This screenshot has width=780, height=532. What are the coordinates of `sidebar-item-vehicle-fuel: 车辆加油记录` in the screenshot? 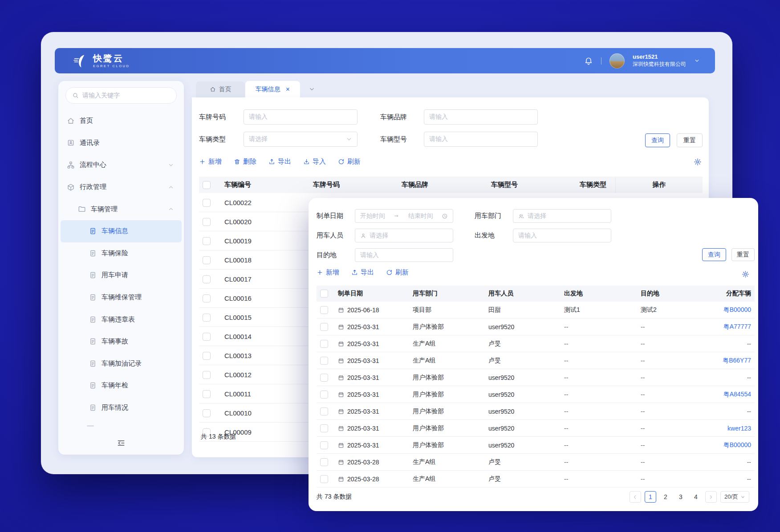 It's located at (121, 364).